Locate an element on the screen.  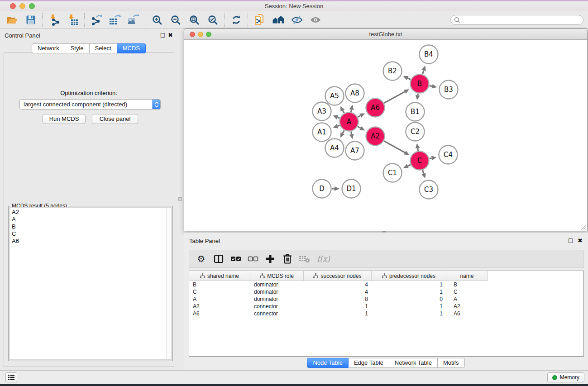
vertical-split-grip is located at coordinates (180, 199).